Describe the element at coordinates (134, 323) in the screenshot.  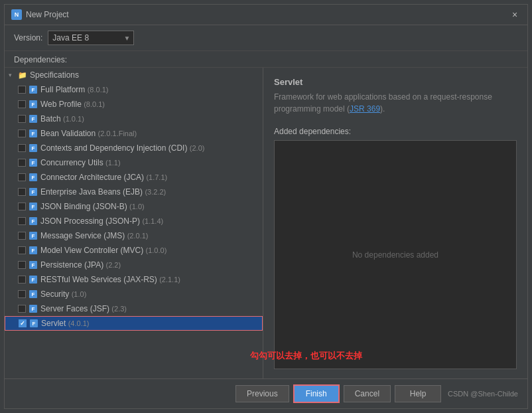
I see `servlet-list-item: ✓ F Servlet (4.0.1)` at that location.